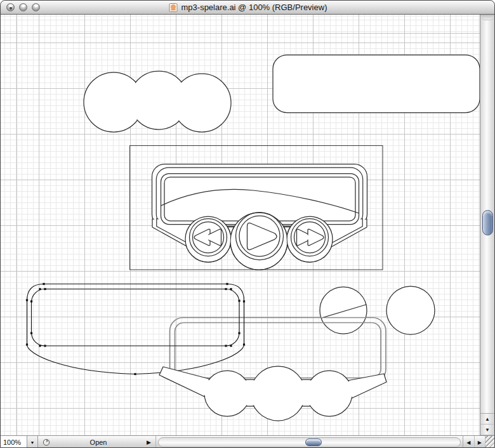 The height and width of the screenshot is (448, 495). Describe the element at coordinates (469, 442) in the screenshot. I see `scroll-left-button: ◀` at that location.